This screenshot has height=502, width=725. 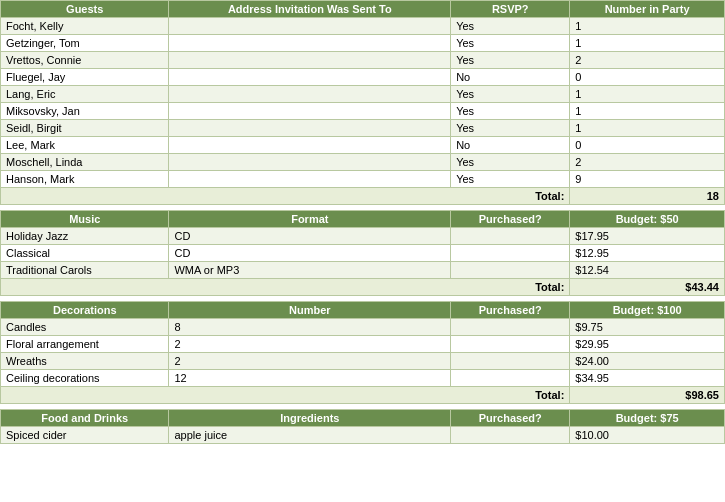 I want to click on decorations-col2: Number, so click(x=310, y=310).